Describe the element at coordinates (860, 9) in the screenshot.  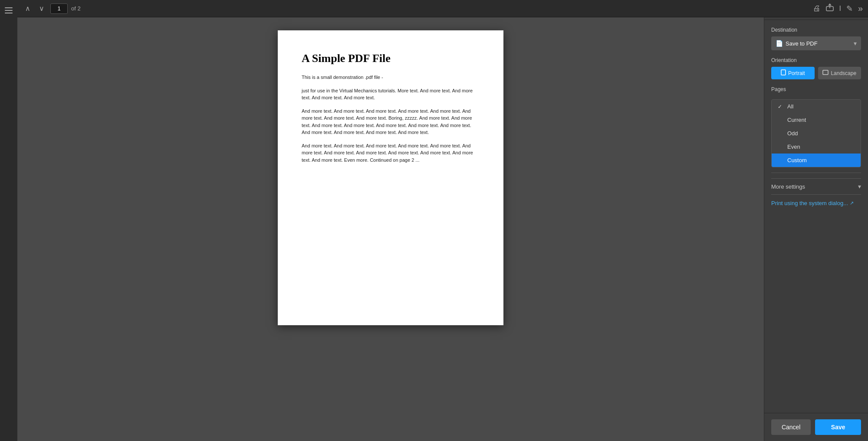
I see `more-icon: »` at that location.